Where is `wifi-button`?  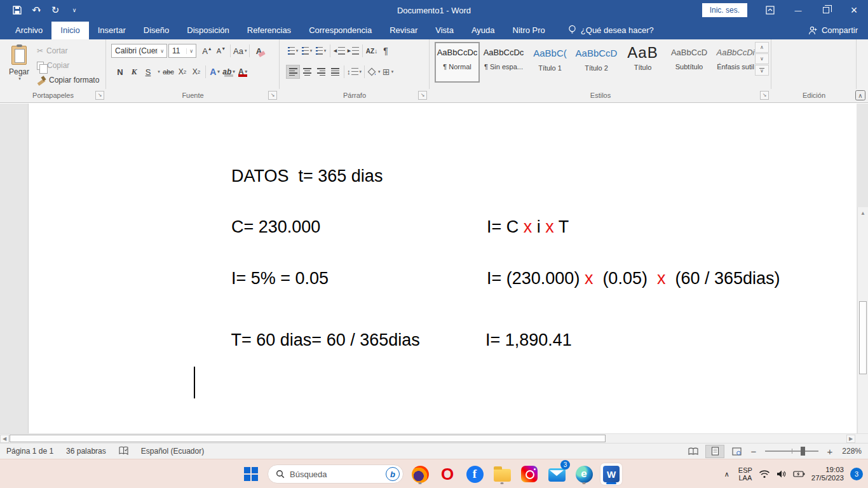
wifi-button is located at coordinates (764, 474).